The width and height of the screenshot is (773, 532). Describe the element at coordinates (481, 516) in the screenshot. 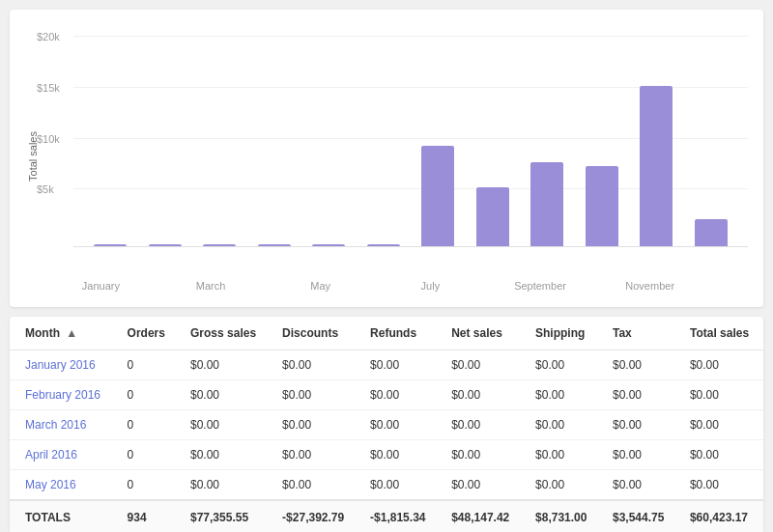

I see `totals-net: $48,147.42` at that location.